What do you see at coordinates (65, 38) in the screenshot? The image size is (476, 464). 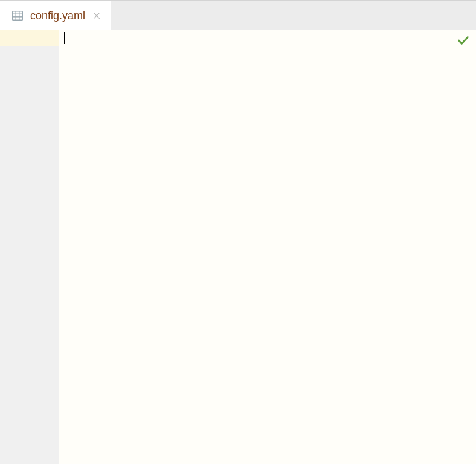 I see `text-caret` at bounding box center [65, 38].